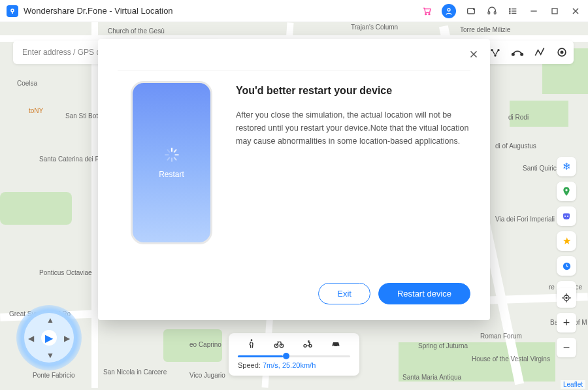  What do you see at coordinates (555, 11) in the screenshot?
I see `maximize-icon` at bounding box center [555, 11].